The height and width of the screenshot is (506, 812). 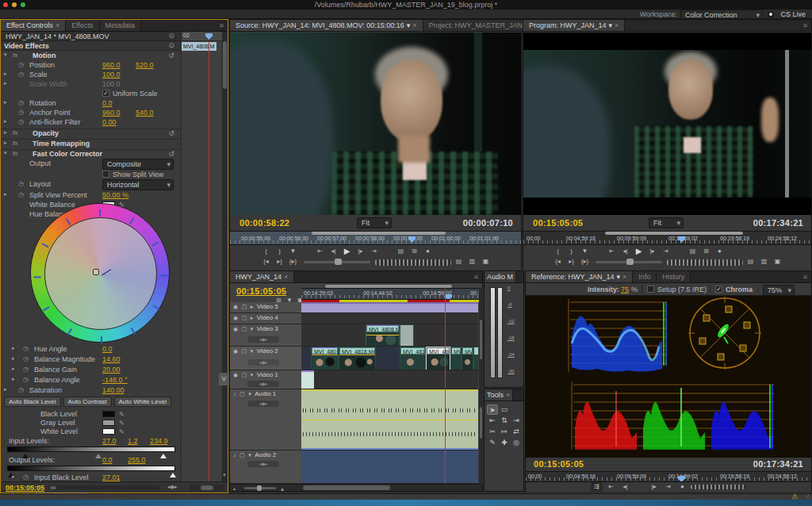 What do you see at coordinates (504, 409) in the screenshot?
I see `track-select-tool: ▭` at bounding box center [504, 409].